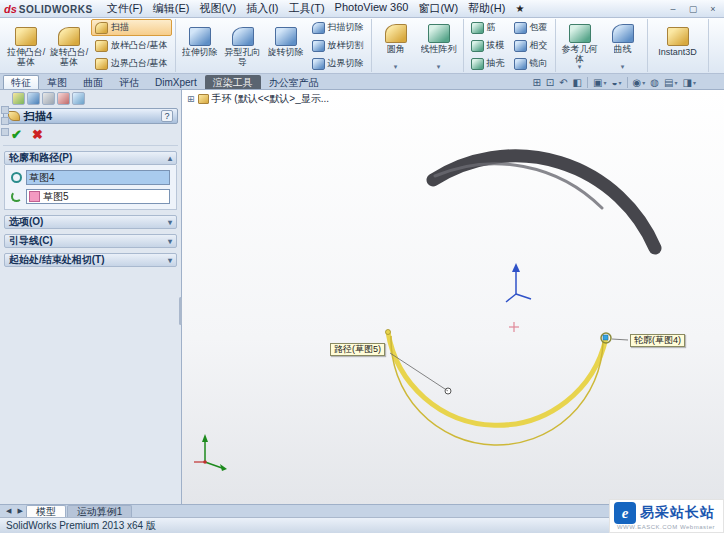 This screenshot has height=533, width=724. I want to click on options-section-header: 选项(O) ▾, so click(90, 222).